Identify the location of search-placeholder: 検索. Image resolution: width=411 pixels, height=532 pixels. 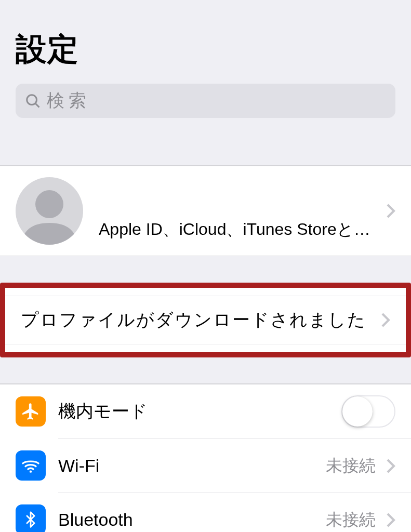
(69, 101).